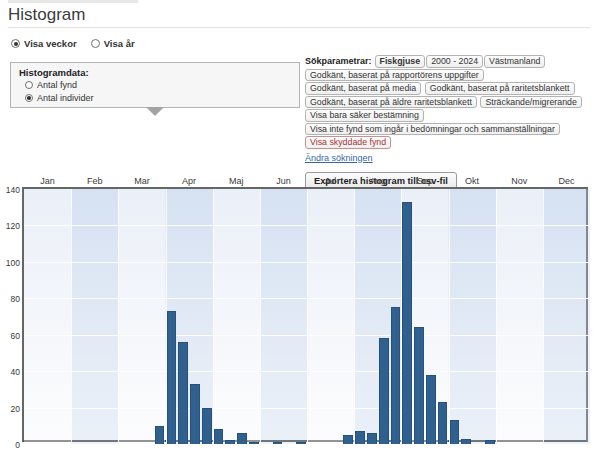 This screenshot has height=453, width=603. I want to click on tag-visa-bara-säker-bestämning: Visa bara säker bestämning, so click(364, 116).